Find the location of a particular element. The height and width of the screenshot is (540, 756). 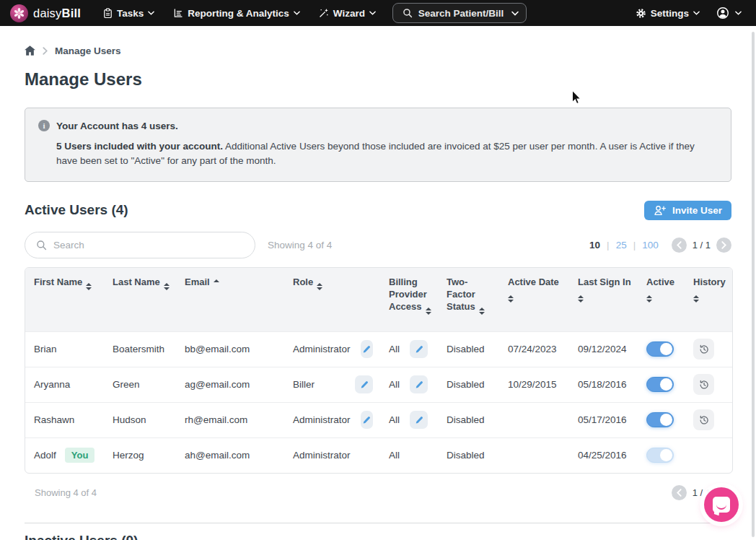

column-header-two-factor-status: Two-Factor Status is located at coordinates (469, 300).